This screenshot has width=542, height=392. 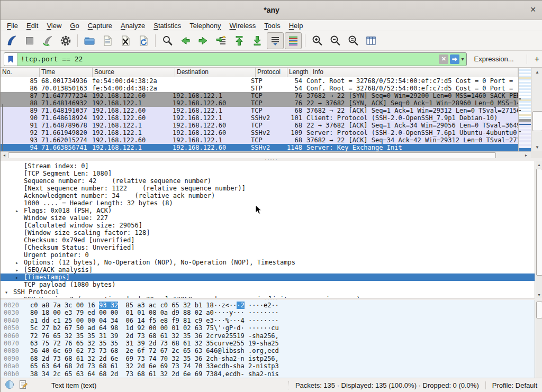 What do you see at coordinates (271, 277) in the screenshot?
I see `detail-line: ▸ [Timestamps]` at bounding box center [271, 277].